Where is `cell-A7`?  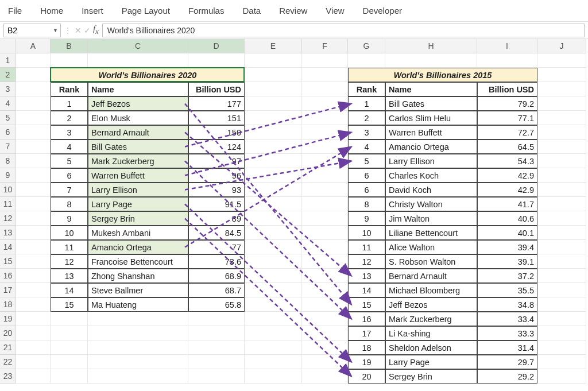
cell-A7 is located at coordinates (33, 147).